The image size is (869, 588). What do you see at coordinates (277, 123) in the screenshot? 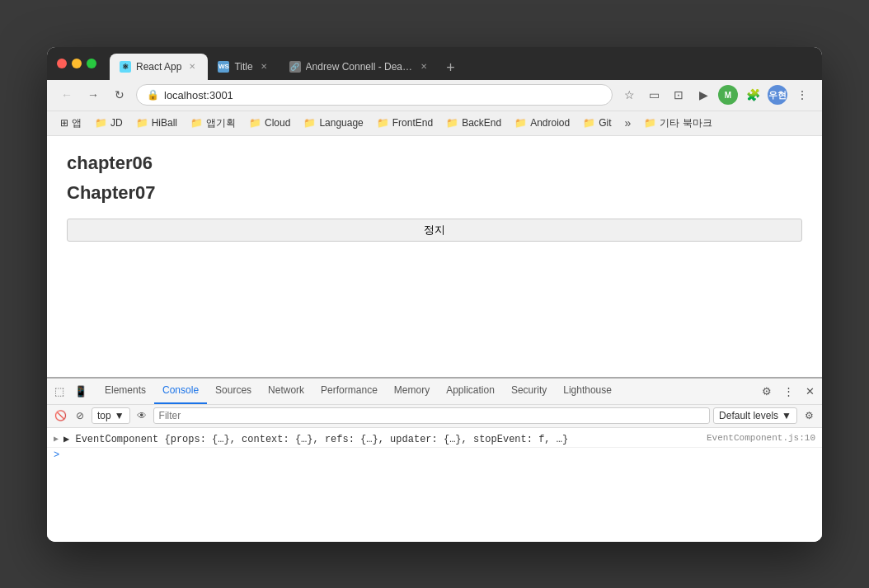
I see `bookmark-cloud-label: Cloud` at bounding box center [277, 123].